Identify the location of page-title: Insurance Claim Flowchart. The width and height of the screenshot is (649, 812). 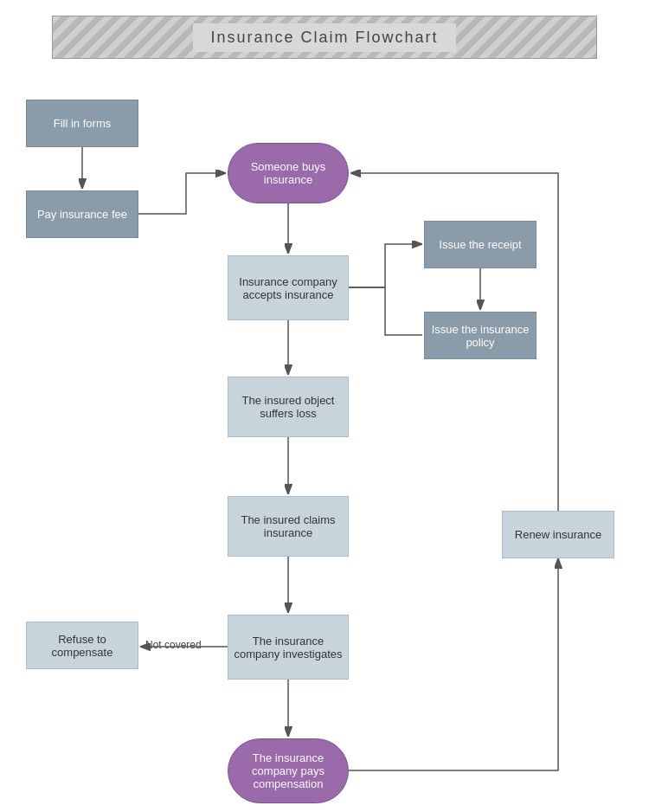
(324, 38).